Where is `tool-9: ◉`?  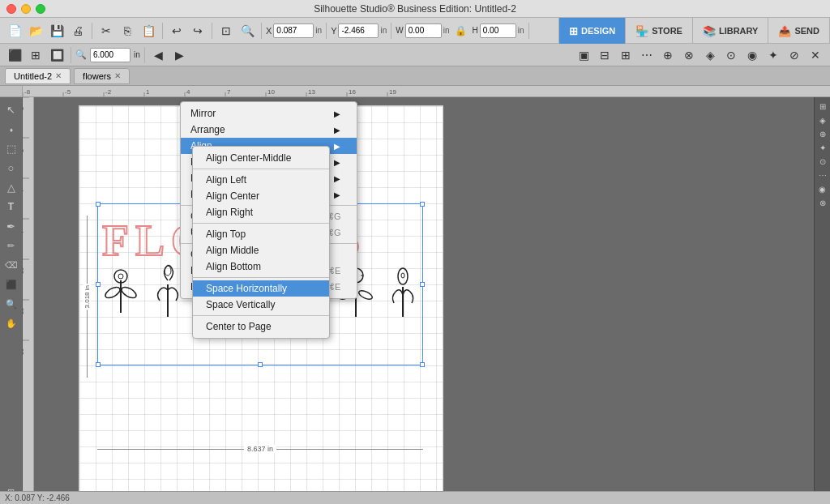 tool-9: ◉ is located at coordinates (752, 55).